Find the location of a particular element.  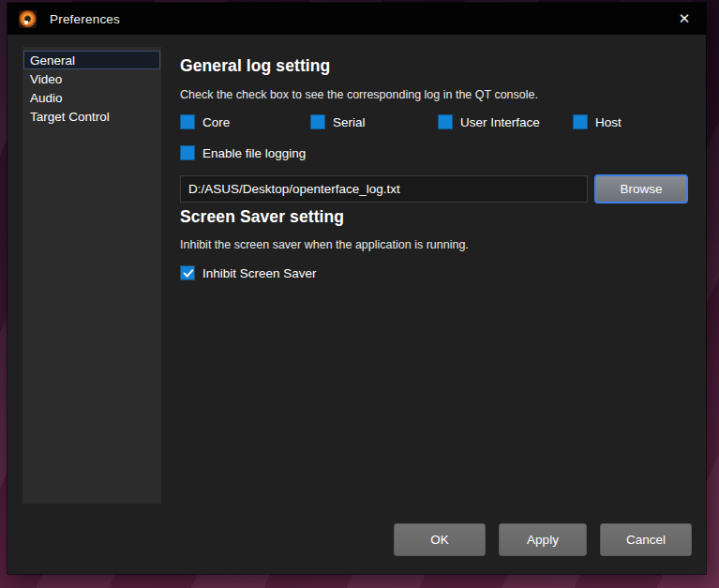

host-checkbox-label: Host is located at coordinates (608, 122).